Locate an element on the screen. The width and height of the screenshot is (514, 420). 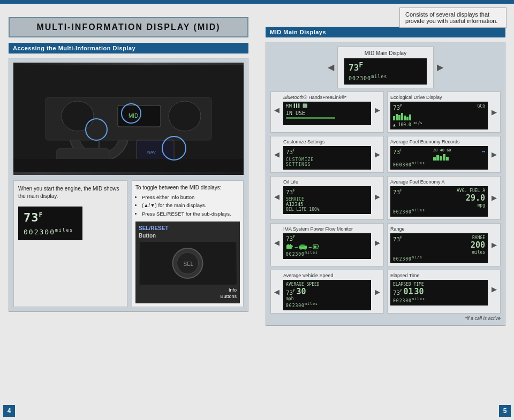
info-buttons-label: InfoButtons is located at coordinates (187, 293).